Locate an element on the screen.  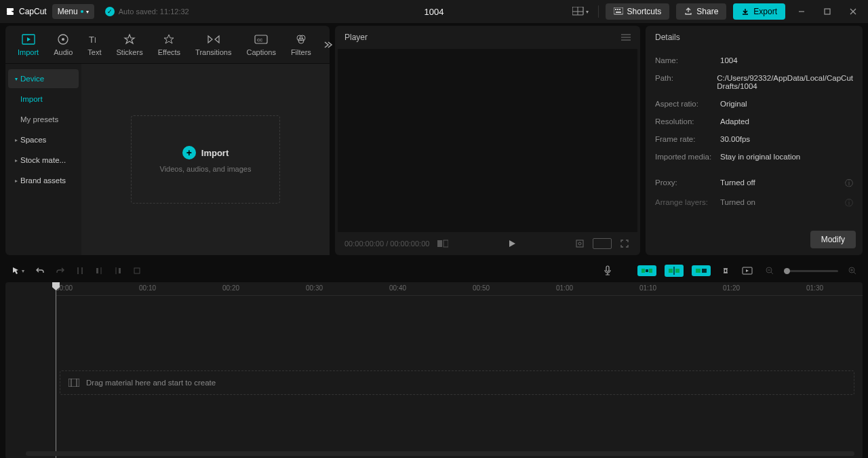
export-button: Export is located at coordinates (760, 12).